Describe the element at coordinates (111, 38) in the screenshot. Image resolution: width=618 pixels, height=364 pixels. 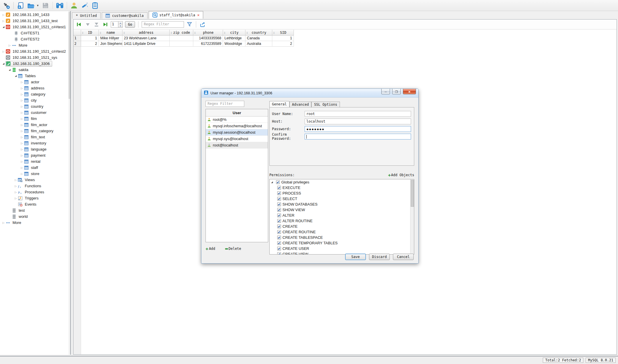
I see `cell: Mike Hillyer` at that location.